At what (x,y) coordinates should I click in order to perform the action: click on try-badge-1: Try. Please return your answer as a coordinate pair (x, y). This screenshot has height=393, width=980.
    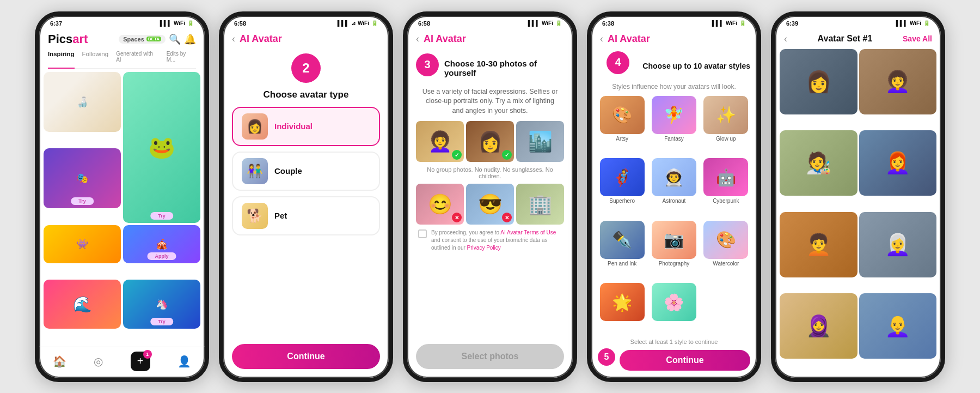
    Looking at the image, I should click on (162, 216).